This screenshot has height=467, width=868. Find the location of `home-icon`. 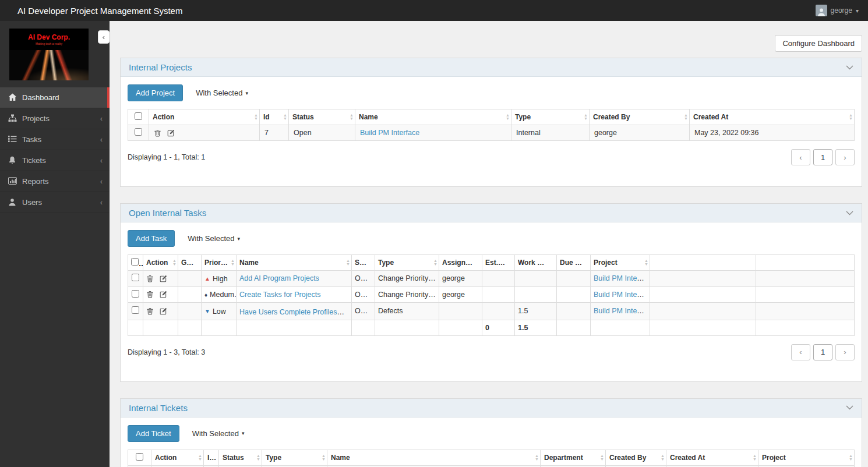

home-icon is located at coordinates (13, 98).